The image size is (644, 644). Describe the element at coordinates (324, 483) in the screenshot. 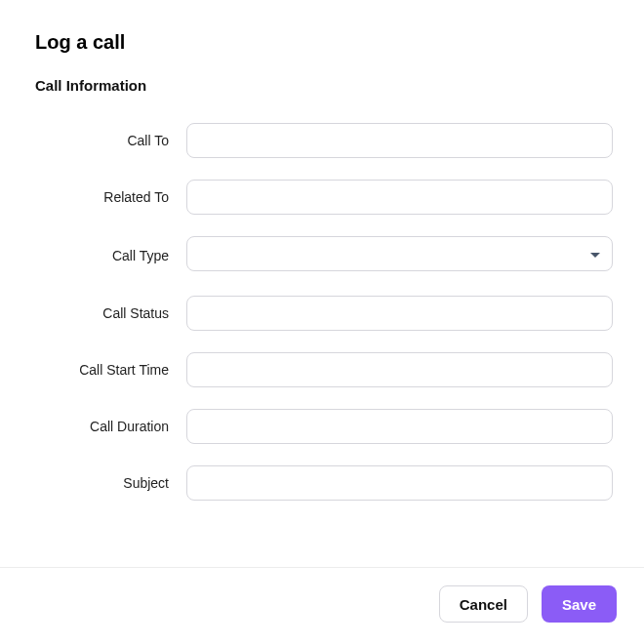

I see `row-subject: Subject` at that location.